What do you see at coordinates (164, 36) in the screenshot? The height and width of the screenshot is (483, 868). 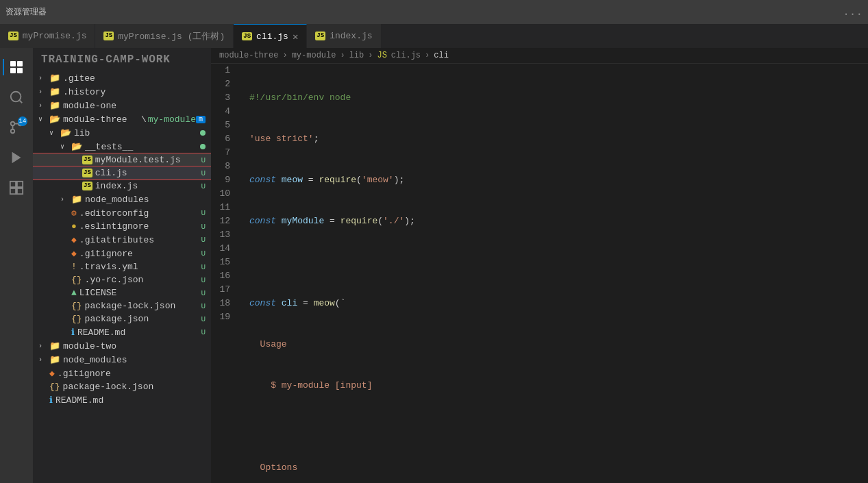 I see `tab-myPromiseWork: JS myPromise.js (工作树)` at bounding box center [164, 36].